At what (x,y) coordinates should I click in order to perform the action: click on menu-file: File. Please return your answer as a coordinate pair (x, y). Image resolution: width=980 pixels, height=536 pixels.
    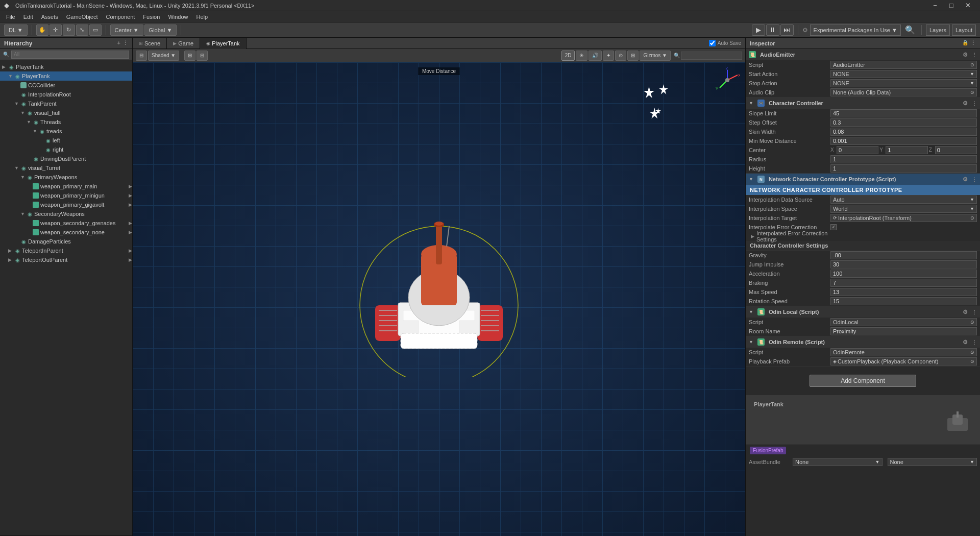
    Looking at the image, I should click on (11, 17).